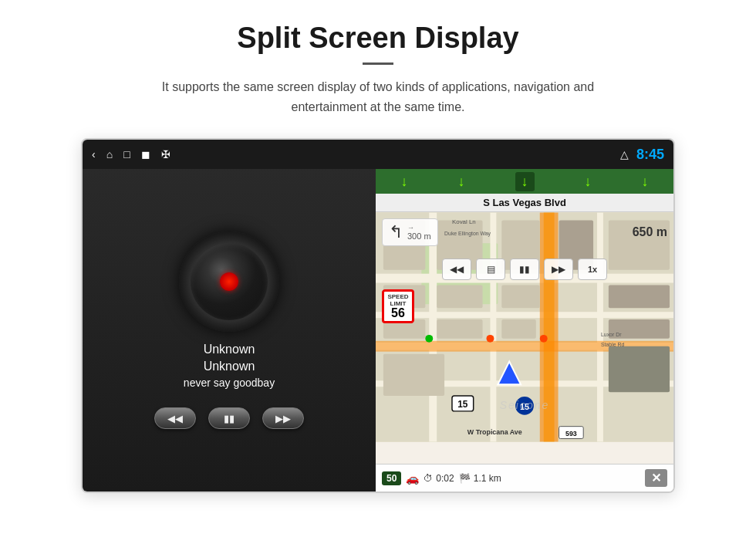 The height and width of the screenshot is (554, 756). Describe the element at coordinates (396, 232) in the screenshot. I see `turn-left-icon: ↰` at that location.